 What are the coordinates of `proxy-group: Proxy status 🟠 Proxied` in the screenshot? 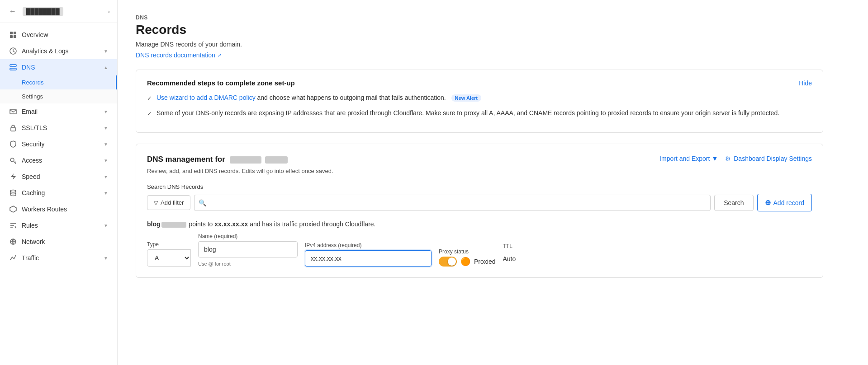 It's located at (467, 257).